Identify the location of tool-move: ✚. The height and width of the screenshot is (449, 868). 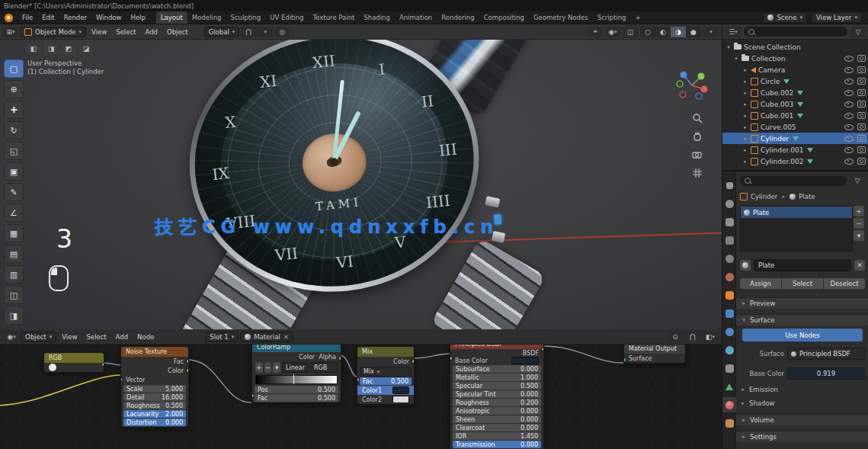
(14, 110).